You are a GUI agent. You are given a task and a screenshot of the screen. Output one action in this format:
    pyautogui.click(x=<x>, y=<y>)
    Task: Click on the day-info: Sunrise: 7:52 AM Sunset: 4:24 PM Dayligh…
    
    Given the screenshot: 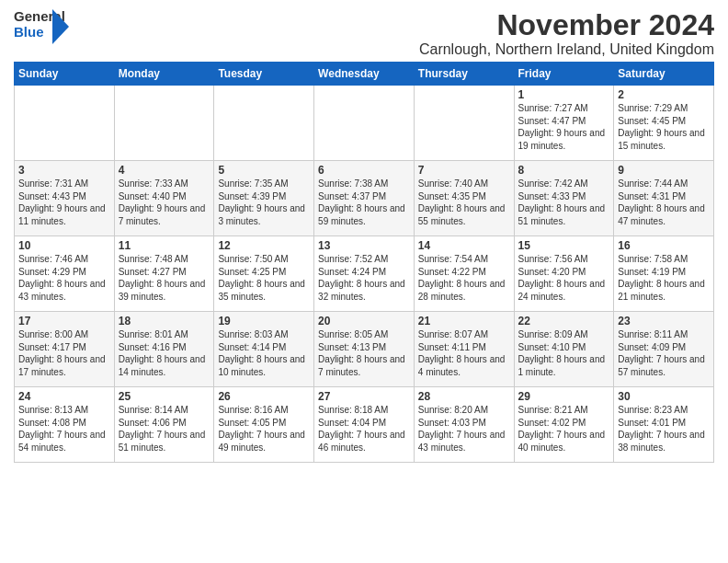 What is the action you would take?
    pyautogui.click(x=364, y=278)
    